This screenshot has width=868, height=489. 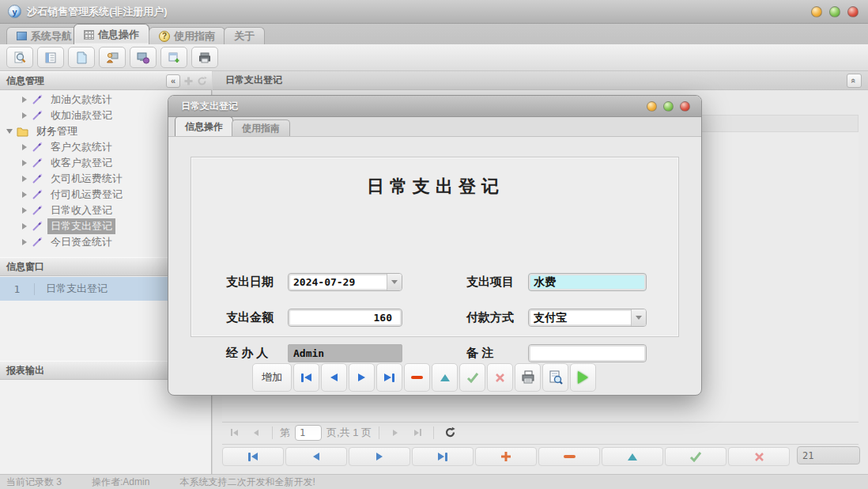 What do you see at coordinates (473, 377) in the screenshot?
I see `confirm-button` at bounding box center [473, 377].